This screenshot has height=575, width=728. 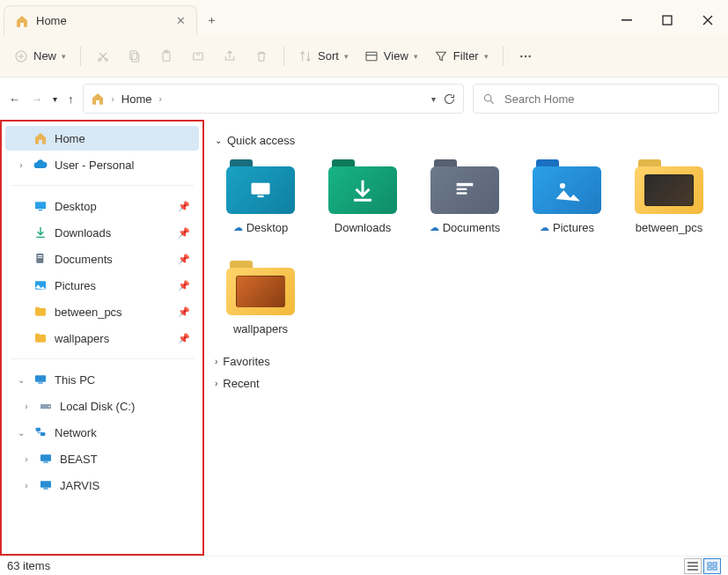 I want to click on back-button: ←, so click(x=14, y=99).